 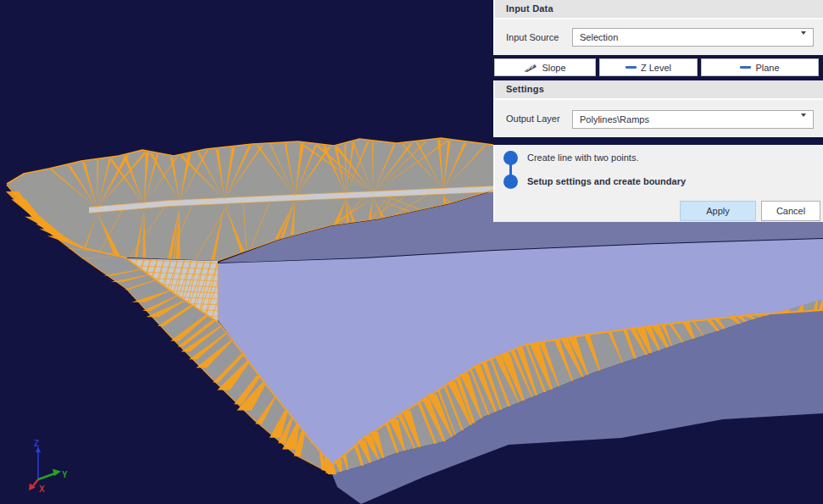 I want to click on cancel-button: Cancel, so click(x=791, y=211).